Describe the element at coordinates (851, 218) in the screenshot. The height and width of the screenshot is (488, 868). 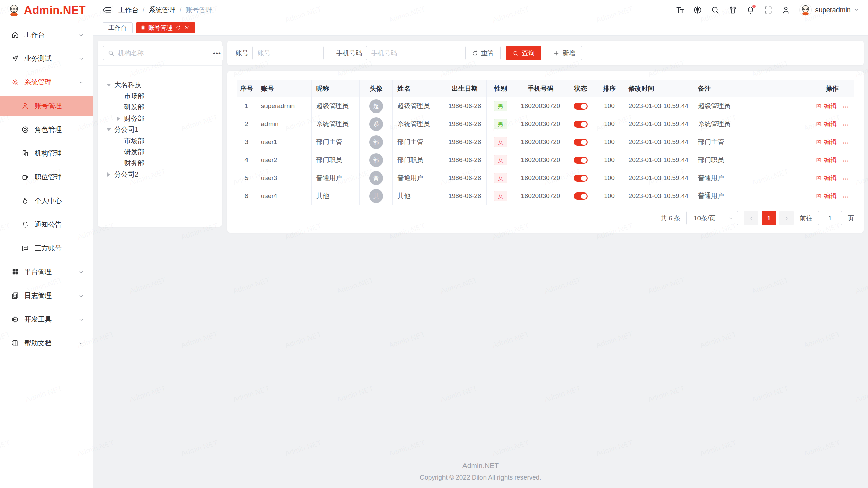
I see `goto-unit: 页` at that location.